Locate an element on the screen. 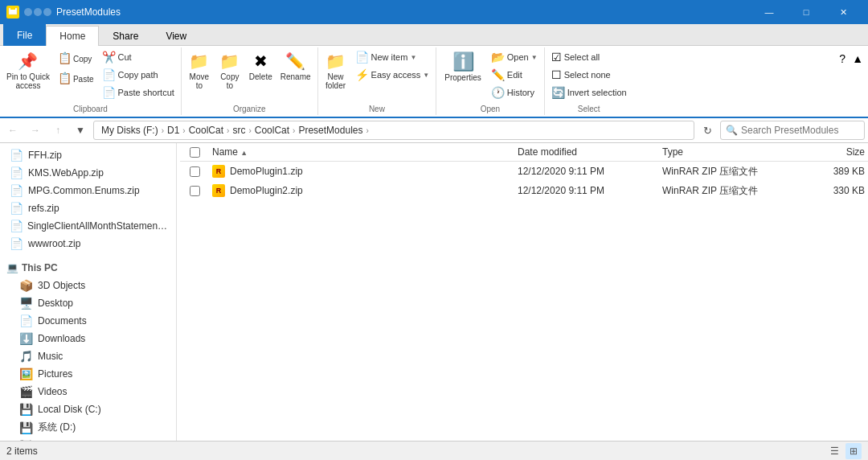 Image resolution: width=868 pixels, height=460 pixels. sidebar-item-pictures: 🖼️ Pictures is located at coordinates (88, 374).